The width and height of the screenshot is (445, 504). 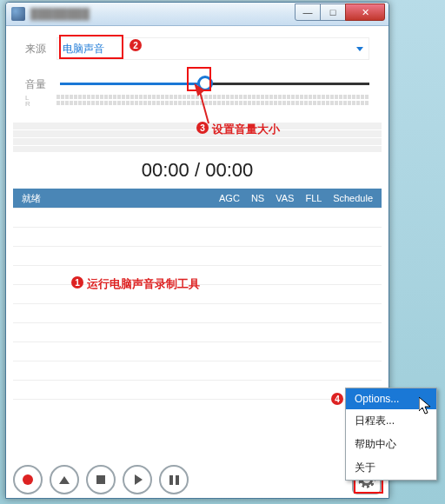 I want to click on title-bar: ████████ — □ ✕, so click(x=197, y=14).